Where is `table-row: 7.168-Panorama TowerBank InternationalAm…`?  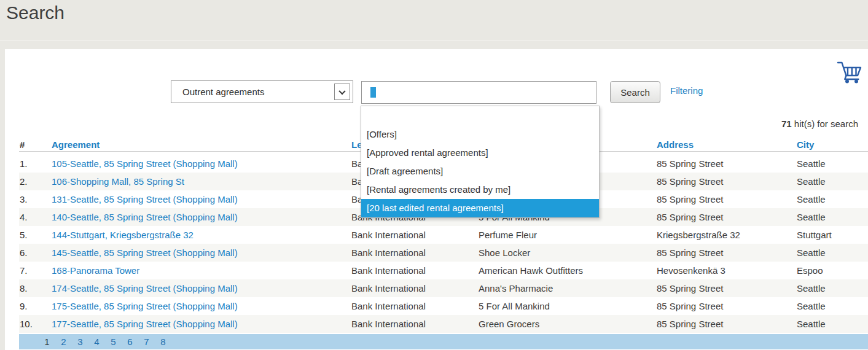
table-row: 7.168-Panorama TowerBank InternationalAm… is located at coordinates (444, 270).